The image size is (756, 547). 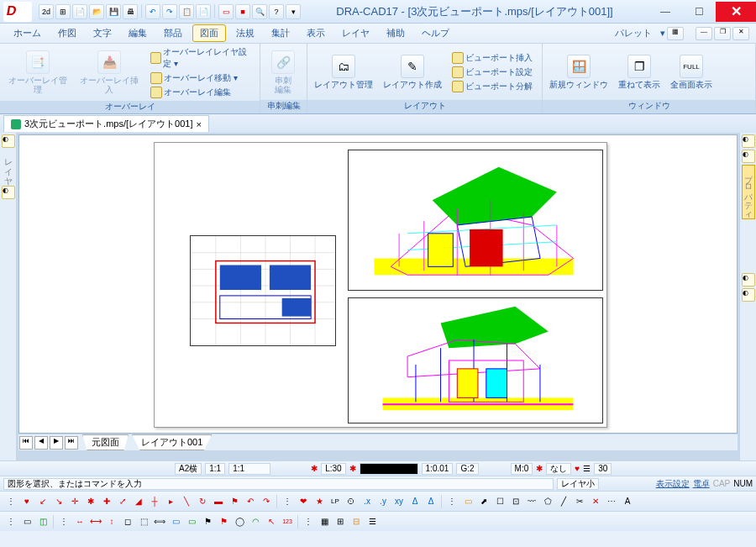 What do you see at coordinates (748, 141) in the screenshot?
I see `side-right-tab1: ◐` at bounding box center [748, 141].